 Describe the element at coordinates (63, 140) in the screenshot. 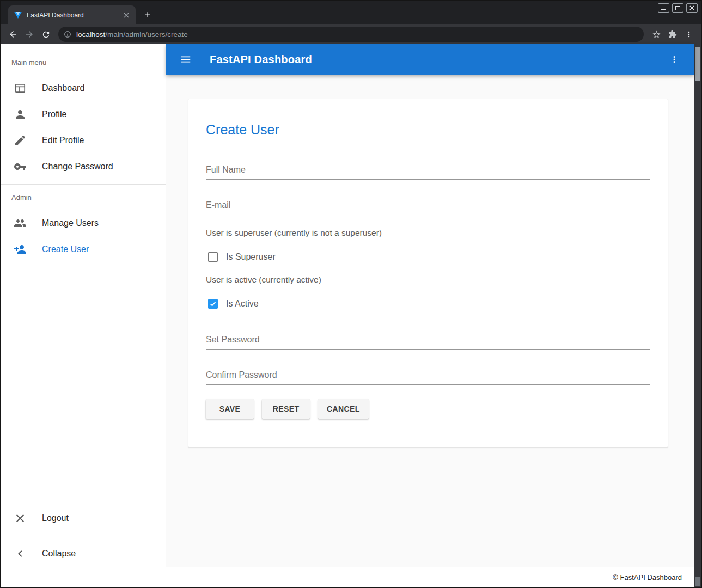

I see `sidebar-item-label: Edit Profile` at that location.